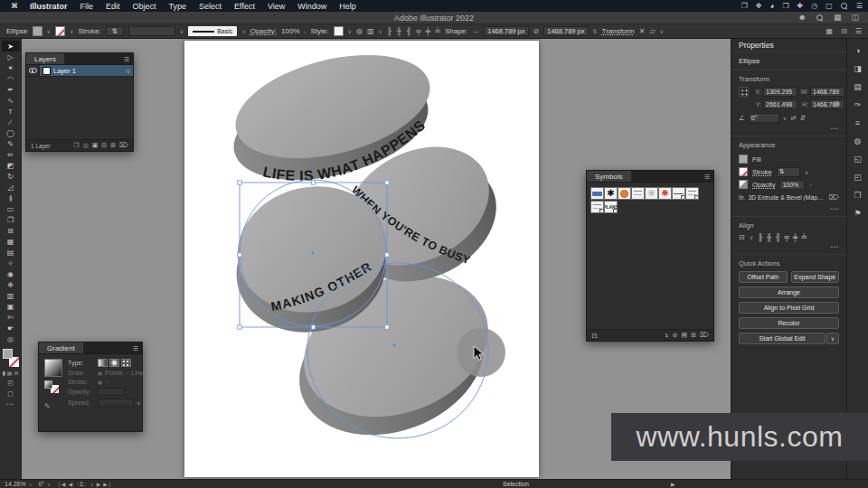 The image size is (868, 488). Describe the element at coordinates (816, 277) in the screenshot. I see `qa-expand-shape-button: Expand Shape` at that location.